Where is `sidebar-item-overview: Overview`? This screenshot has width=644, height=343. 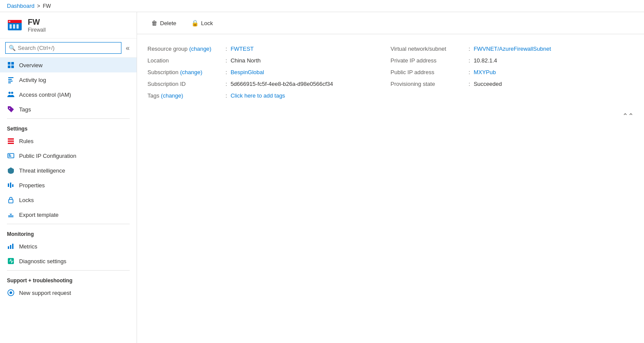
sidebar-item-overview: Overview is located at coordinates (69, 65).